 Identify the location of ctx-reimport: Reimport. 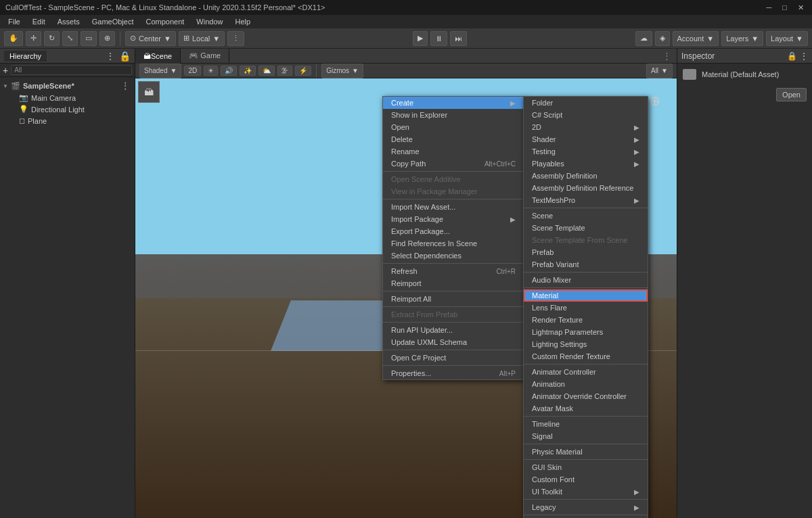
(453, 283).